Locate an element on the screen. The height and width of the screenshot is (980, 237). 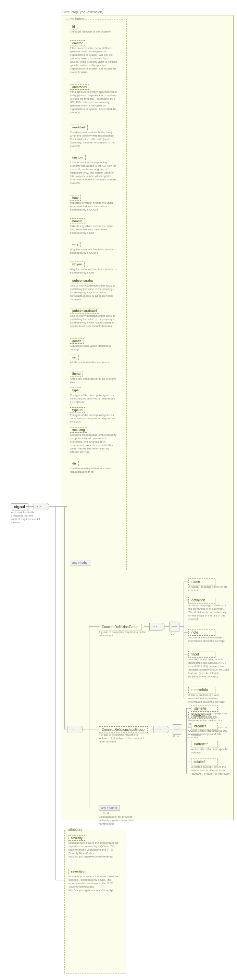
attr-howuri: howuriIndicates by which means the value… is located at coordinates (96, 227).